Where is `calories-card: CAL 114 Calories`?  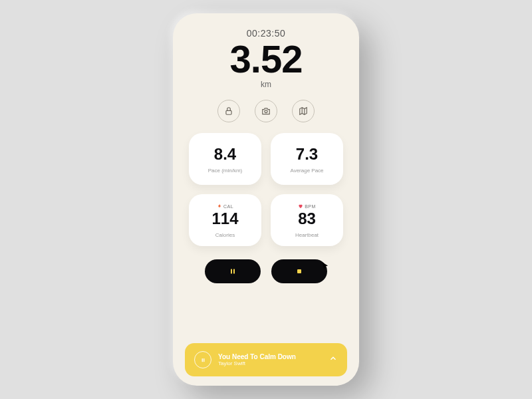
calories-card: CAL 114 Calories is located at coordinates (225, 220).